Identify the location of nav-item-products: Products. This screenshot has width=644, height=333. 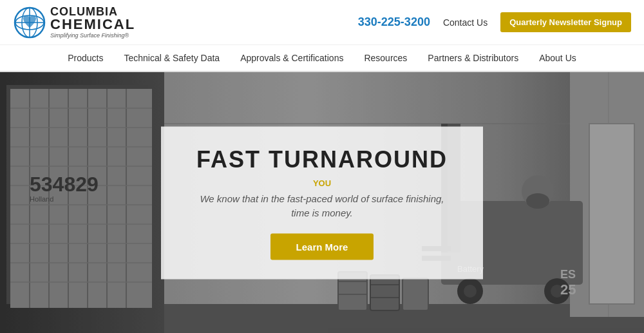
(85, 58).